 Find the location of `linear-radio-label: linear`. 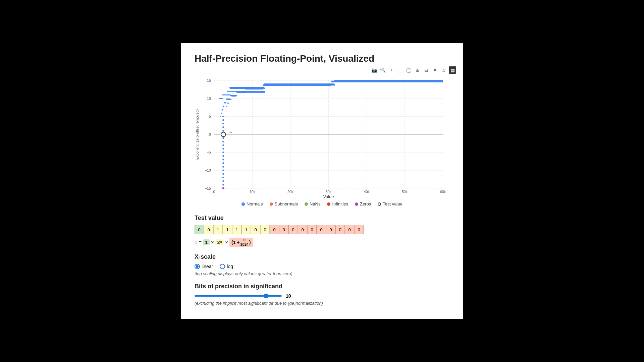

linear-radio-label: linear is located at coordinates (204, 266).